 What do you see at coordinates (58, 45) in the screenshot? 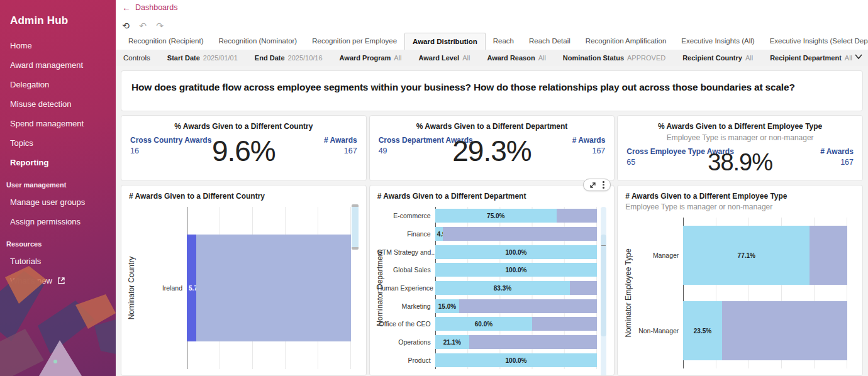
I see `sidebar-item-home: Home` at bounding box center [58, 45].